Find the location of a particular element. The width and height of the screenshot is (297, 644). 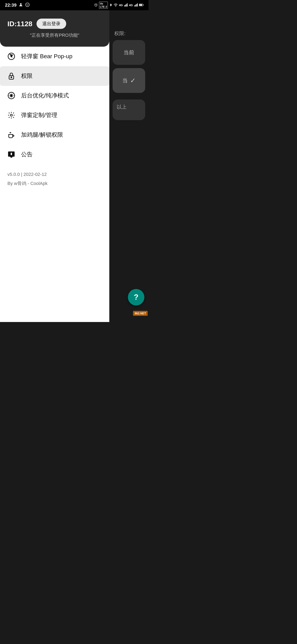

coffee-icon is located at coordinates (11, 135).